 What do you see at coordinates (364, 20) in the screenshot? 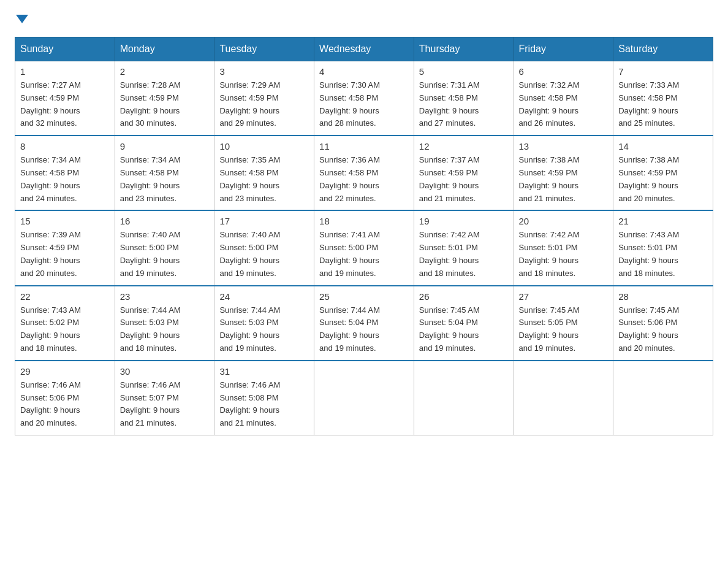
I see `page-header` at bounding box center [364, 20].